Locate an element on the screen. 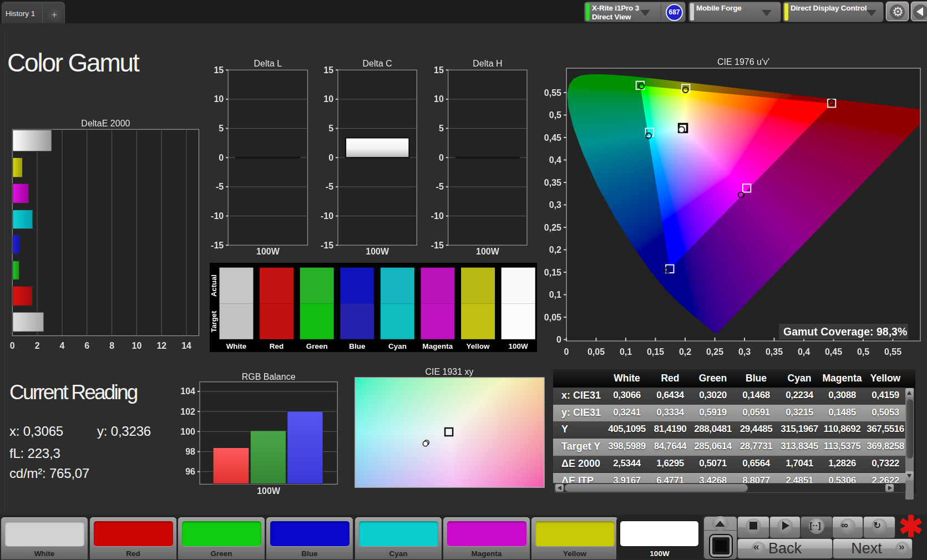 The width and height of the screenshot is (927, 560). svg-text: 104 is located at coordinates (188, 391).